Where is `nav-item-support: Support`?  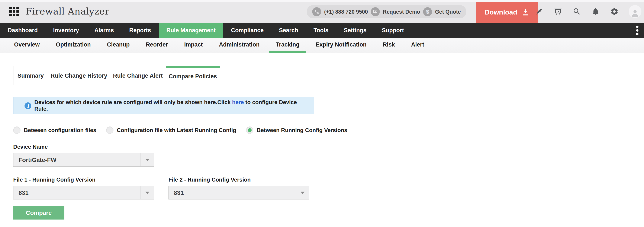
nav-item-support: Support is located at coordinates (393, 30).